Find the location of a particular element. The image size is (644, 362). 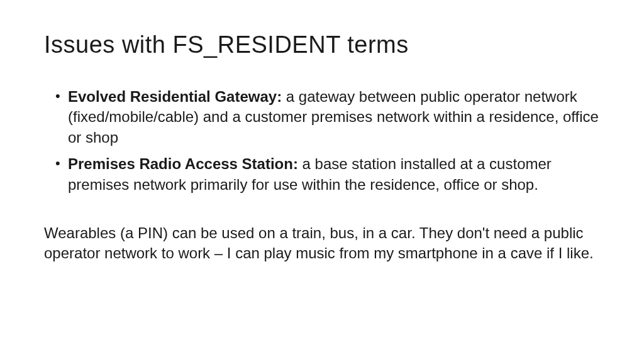

term-label: Evolved Residential Gateway: is located at coordinates (175, 97).